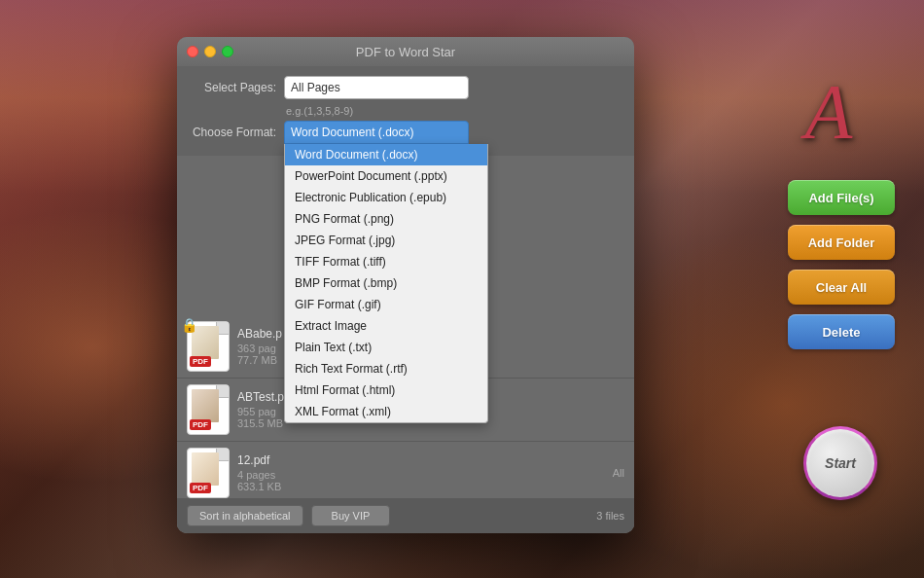 The width and height of the screenshot is (924, 578). I want to click on file-name-3: 12.pdf, so click(421, 460).